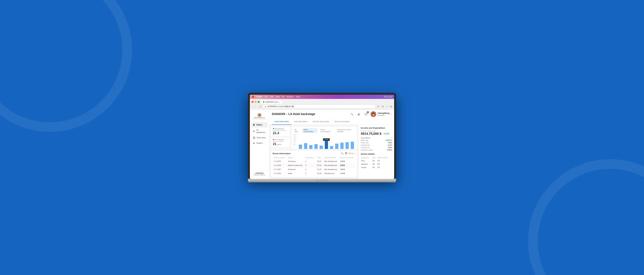 The height and width of the screenshot is (275, 644). Describe the element at coordinates (383, 106) in the screenshot. I see `share-button: ⬆` at that location.